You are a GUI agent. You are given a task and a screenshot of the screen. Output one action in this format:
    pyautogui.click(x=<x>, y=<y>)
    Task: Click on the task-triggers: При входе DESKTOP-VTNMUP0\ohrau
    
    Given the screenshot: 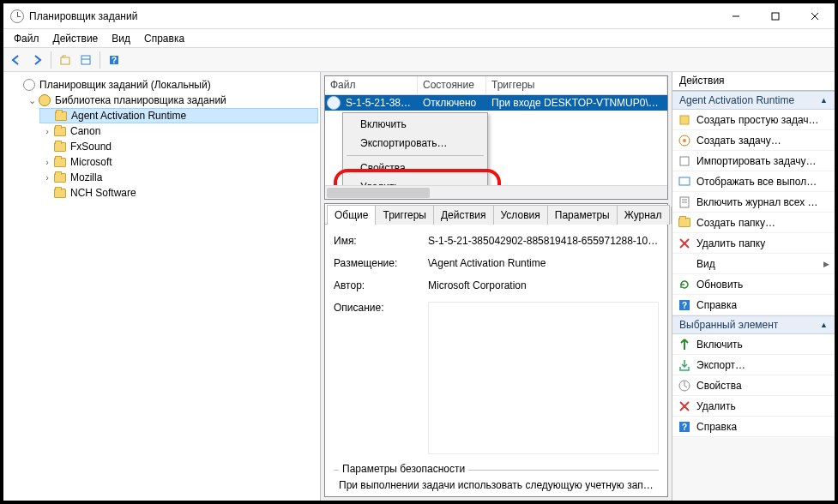 What is the action you would take?
    pyautogui.click(x=576, y=103)
    